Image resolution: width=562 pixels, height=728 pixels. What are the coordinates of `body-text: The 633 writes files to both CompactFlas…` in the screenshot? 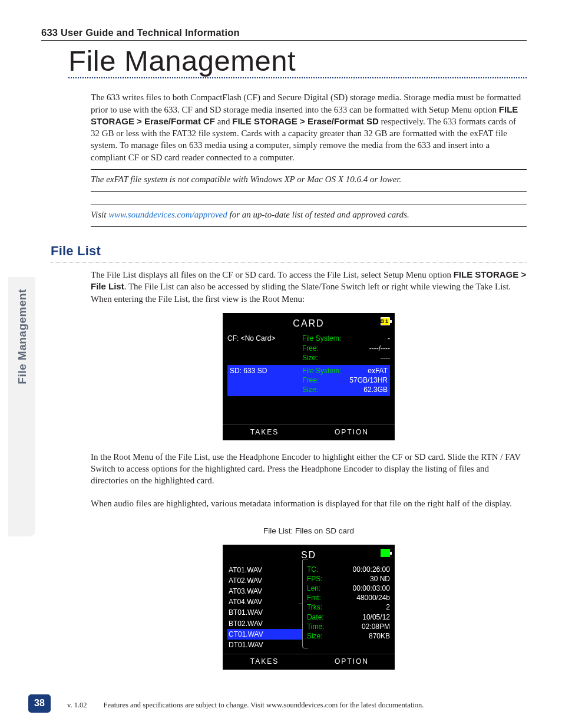 It's located at (309, 159).